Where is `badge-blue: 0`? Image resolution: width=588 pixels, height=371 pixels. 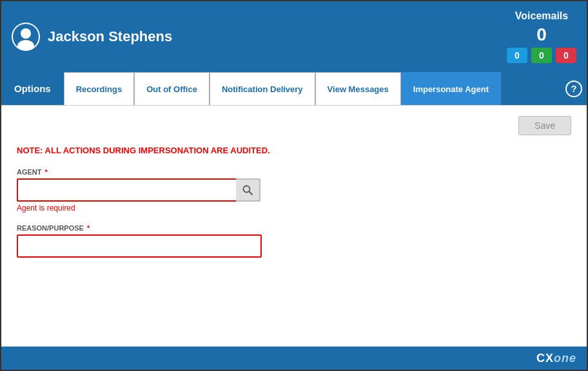 badge-blue: 0 is located at coordinates (517, 55).